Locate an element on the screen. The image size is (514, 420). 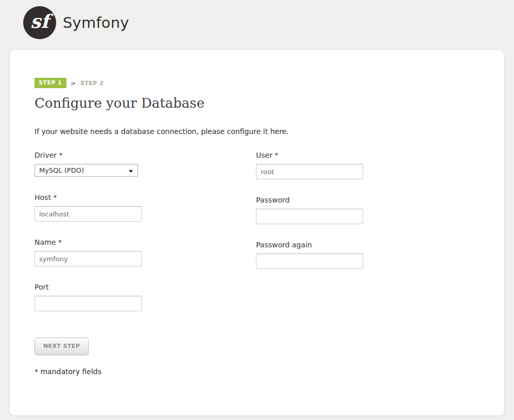
next-step-button: NEXT STEP is located at coordinates (62, 346).